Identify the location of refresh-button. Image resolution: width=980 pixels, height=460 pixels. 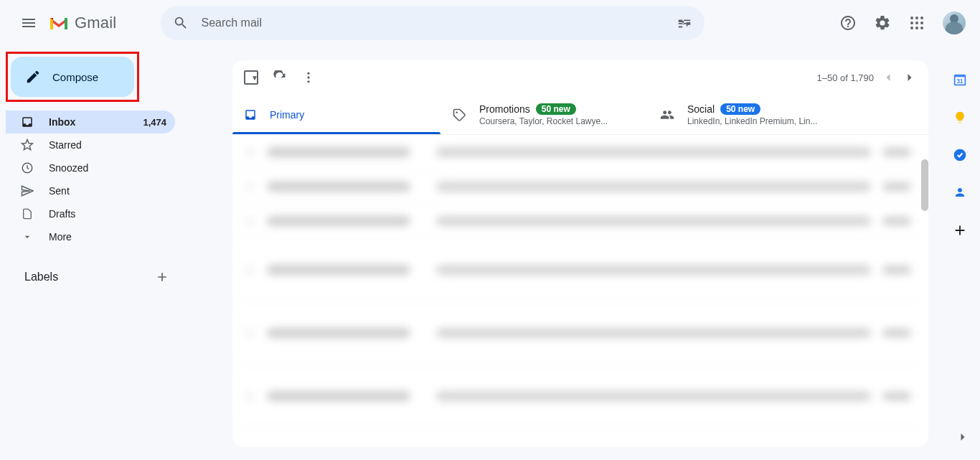
(280, 78).